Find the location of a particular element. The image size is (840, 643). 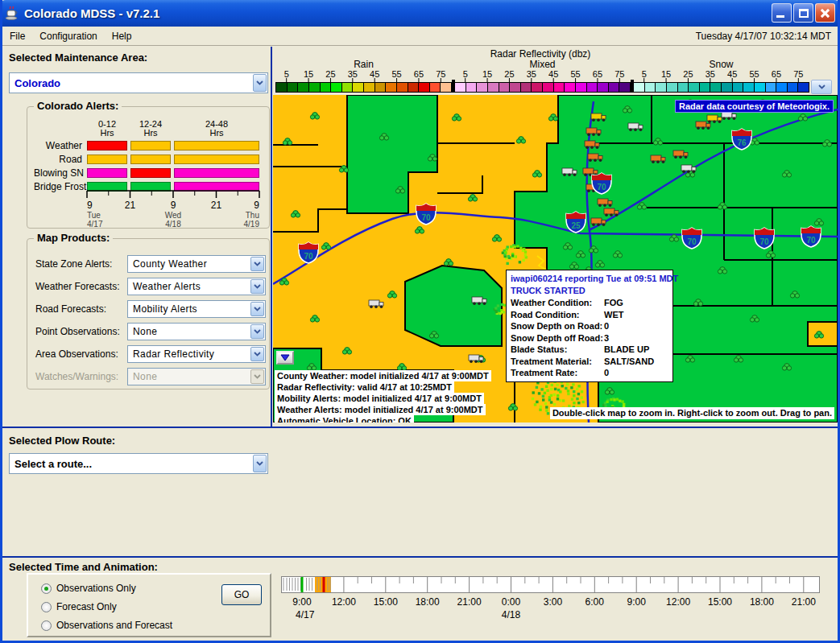

menu-help: Help is located at coordinates (122, 36).